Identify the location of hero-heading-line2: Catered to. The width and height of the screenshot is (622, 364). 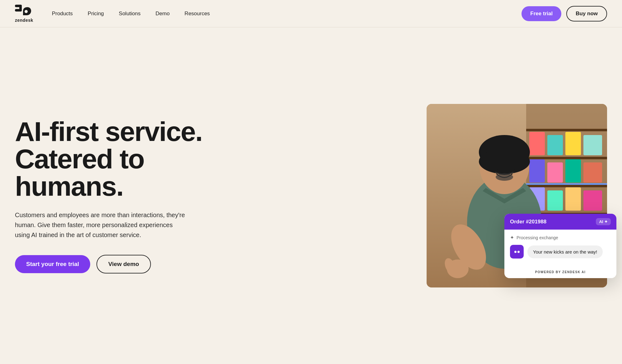
(80, 159).